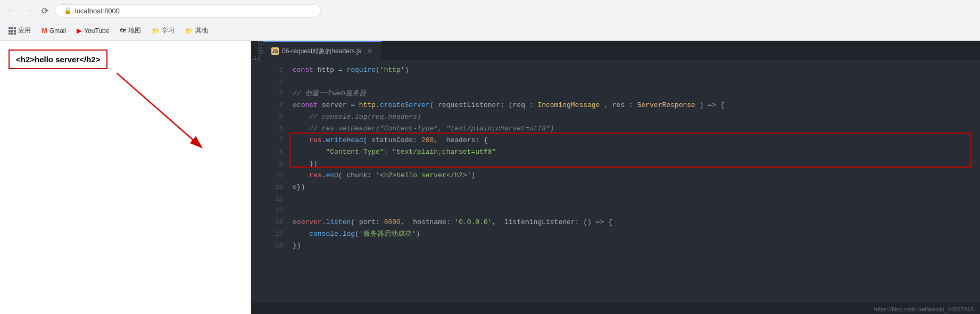 This screenshot has height=314, width=980. I want to click on gmail-label: Gmail, so click(57, 31).